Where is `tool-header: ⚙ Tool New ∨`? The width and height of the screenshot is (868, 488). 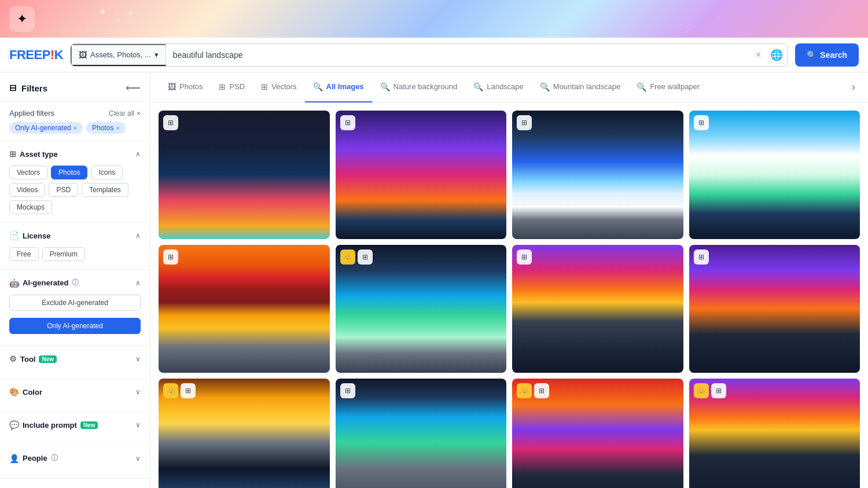
tool-header: ⚙ Tool New ∨ is located at coordinates (75, 359).